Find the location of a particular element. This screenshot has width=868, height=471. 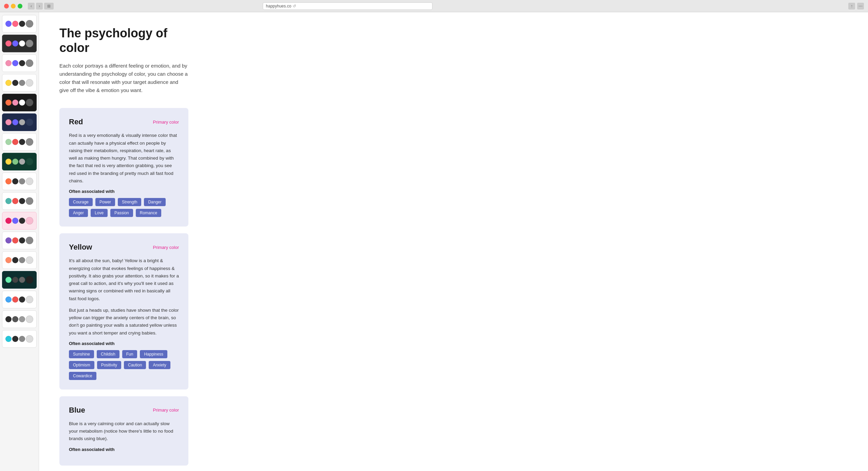

browser-chrome: ‹ › ⊞ happyhues.co ↺ ↑ ⋯ is located at coordinates (434, 6).